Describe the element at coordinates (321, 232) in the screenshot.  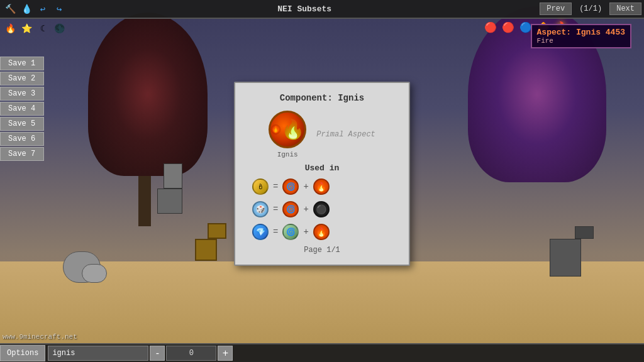
I see `recipe-b-3: 🔥` at that location.